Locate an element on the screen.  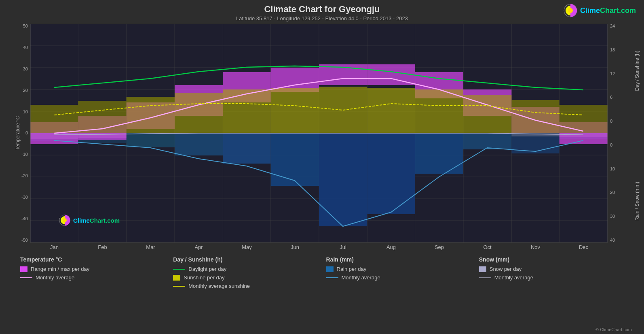
y-tick-10: 10 is located at coordinates (25, 112).